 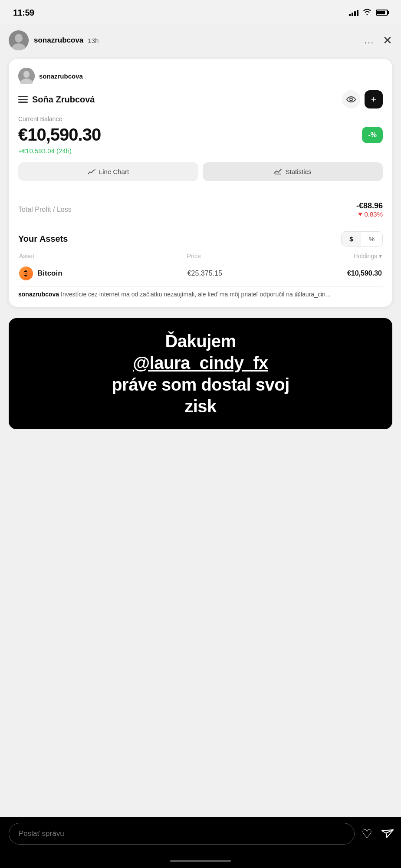 I want to click on home-indicator, so click(x=200, y=861).